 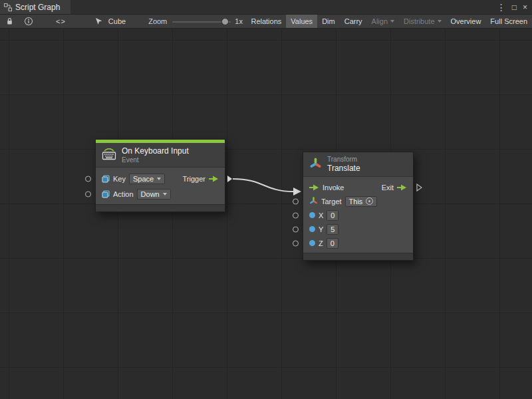 What do you see at coordinates (8, 7) in the screenshot?
I see `script-graph-icon` at bounding box center [8, 7].